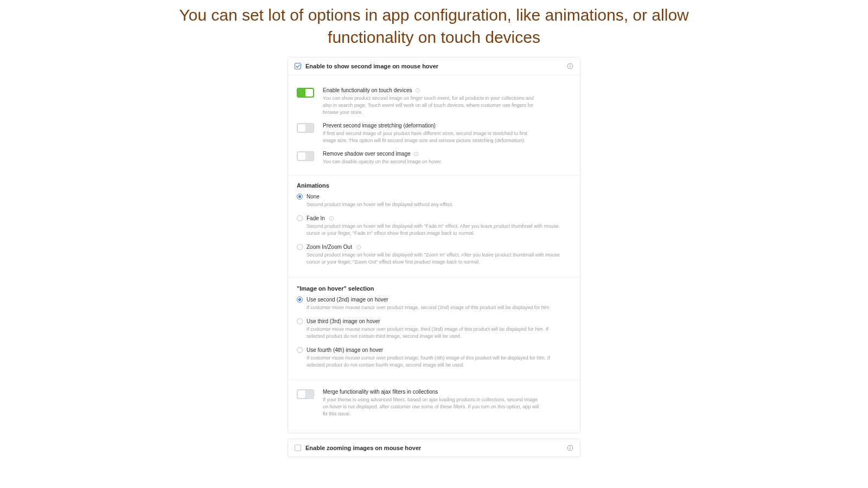  What do you see at coordinates (347, 299) in the screenshot?
I see `radio-label: Use second (2nd) image on hover` at bounding box center [347, 299].